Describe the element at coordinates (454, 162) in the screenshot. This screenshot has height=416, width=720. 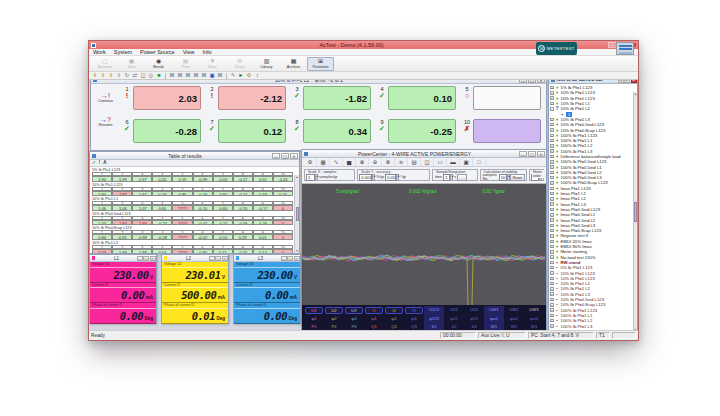
I see `stop-icon: ▬` at that location.